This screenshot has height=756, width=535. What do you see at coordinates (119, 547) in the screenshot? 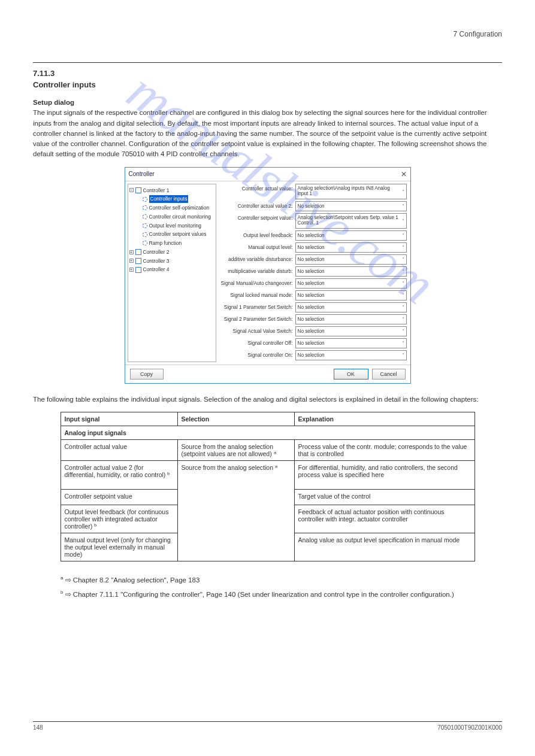
I see `cell-r5c1: Manual output level (only for changing t…` at bounding box center [119, 547].